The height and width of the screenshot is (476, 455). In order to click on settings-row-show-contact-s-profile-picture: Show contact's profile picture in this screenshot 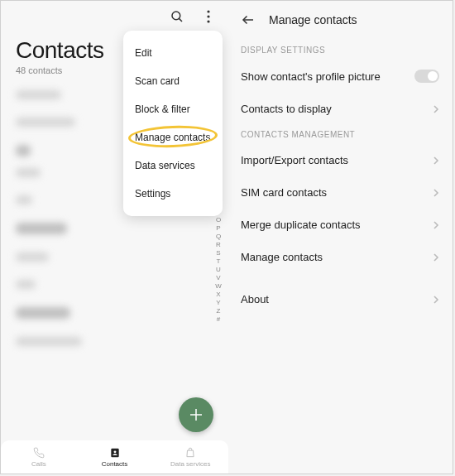, I will do `click(340, 76)`.